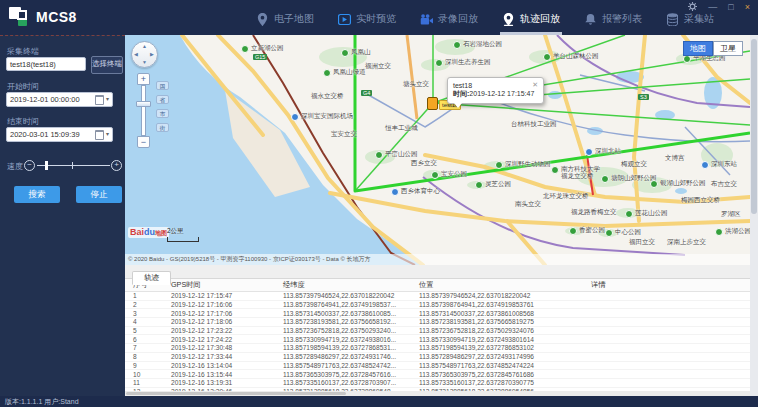 Image resolution: width=758 pixels, height=407 pixels. What do you see at coordinates (566, 196) in the screenshot?
I see `map-place-label: 北环龙珠立交桥` at bounding box center [566, 196].